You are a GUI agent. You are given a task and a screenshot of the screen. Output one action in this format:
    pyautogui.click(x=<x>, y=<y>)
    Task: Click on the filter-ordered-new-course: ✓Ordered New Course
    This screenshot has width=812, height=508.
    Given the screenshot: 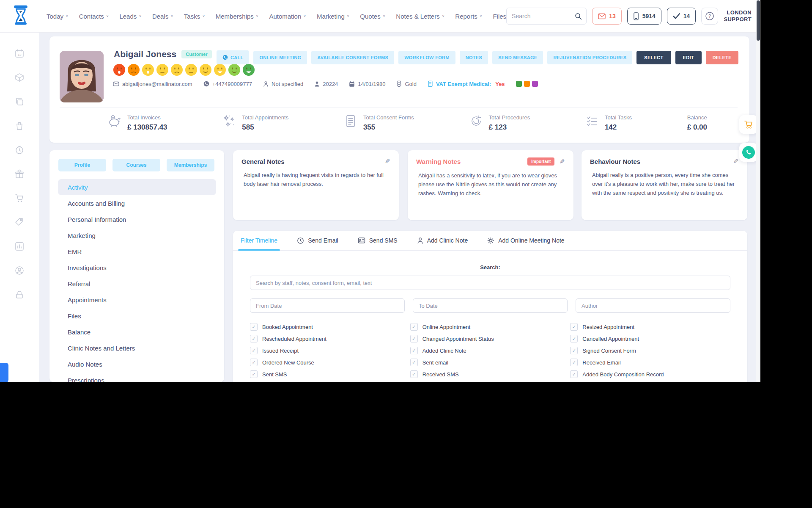 What is the action you would take?
    pyautogui.click(x=330, y=362)
    